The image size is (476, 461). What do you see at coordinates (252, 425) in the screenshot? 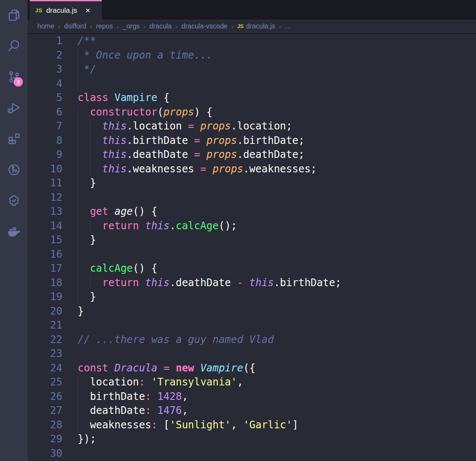
I see `code-line: 28 weaknesses: ['Sunlight', 'Garlic']` at bounding box center [252, 425].